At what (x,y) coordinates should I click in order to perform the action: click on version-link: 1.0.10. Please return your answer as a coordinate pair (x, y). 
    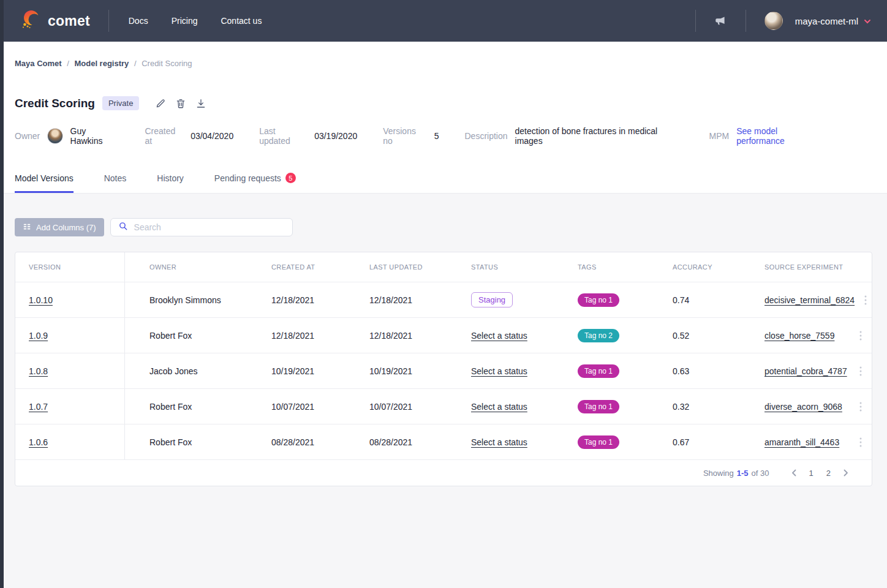
    Looking at the image, I should click on (40, 300).